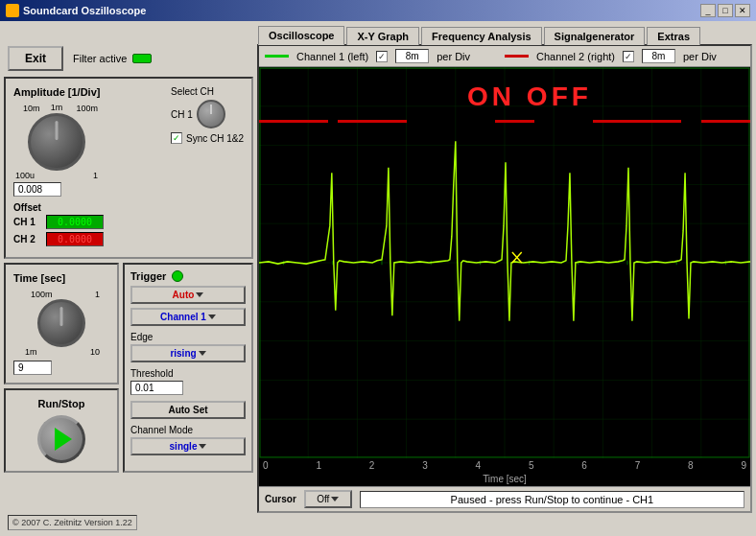 The image size is (756, 536). What do you see at coordinates (157, 387) in the screenshot?
I see `threshold-input` at bounding box center [157, 387].